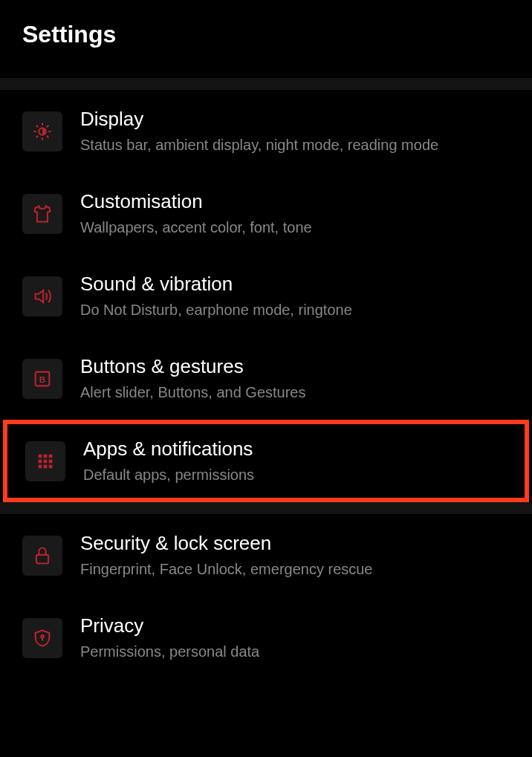  Describe the element at coordinates (266, 39) in the screenshot. I see `settings-header: Settings` at that location.